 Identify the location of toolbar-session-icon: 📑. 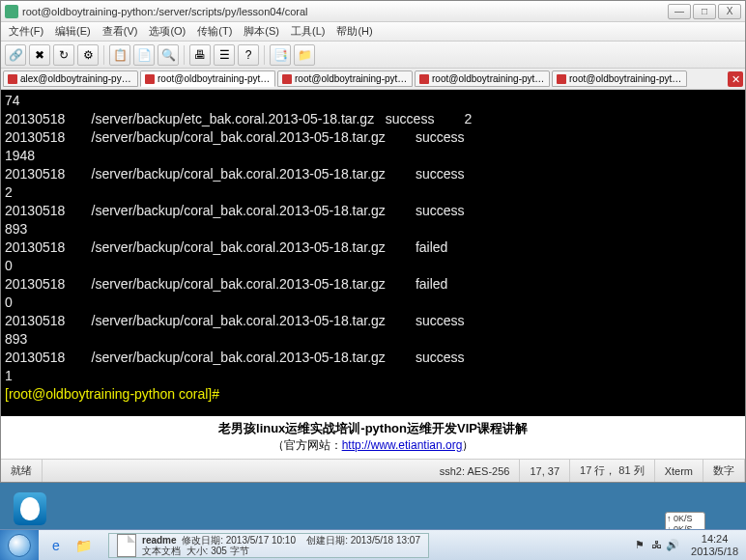
(280, 55).